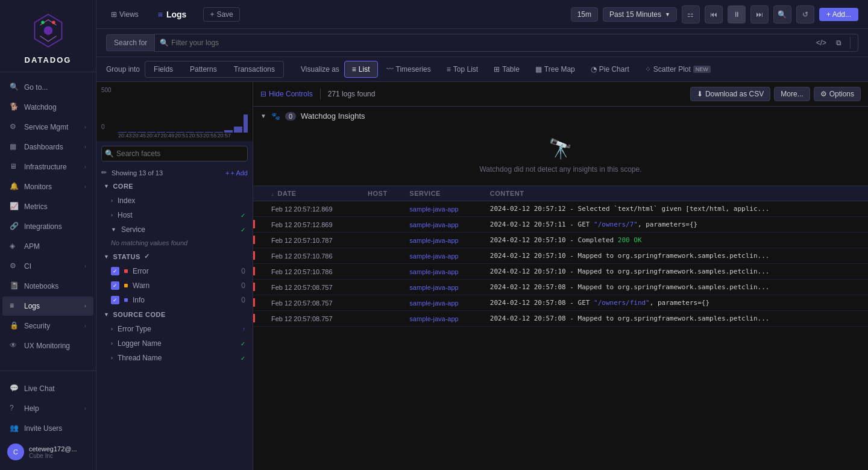 This screenshot has height=470, width=868. Describe the element at coordinates (382, 194) in the screenshot. I see `col-host: HOST` at that location.